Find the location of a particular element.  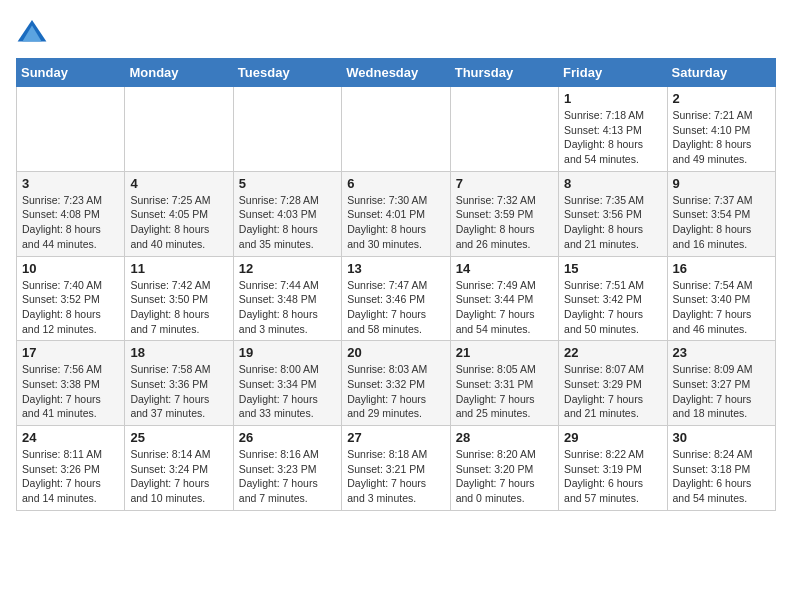

day-number: 16 is located at coordinates (722, 268).